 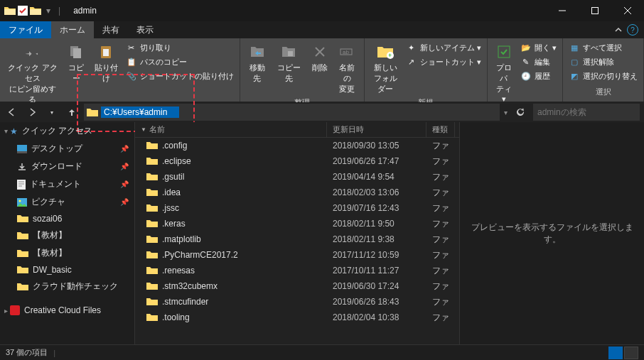 I want to click on nav-quick-access: ▾ ★ クイック アクセス, so click(x=67, y=131).